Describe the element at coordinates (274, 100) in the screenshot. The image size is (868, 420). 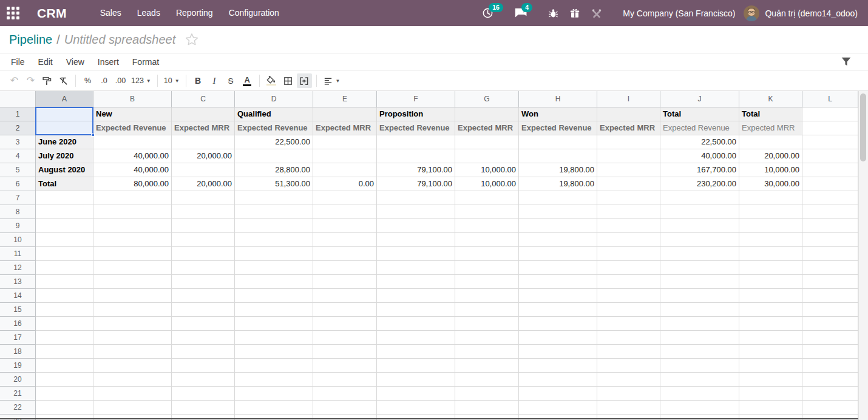
I see `column-header-D: D` at that location.